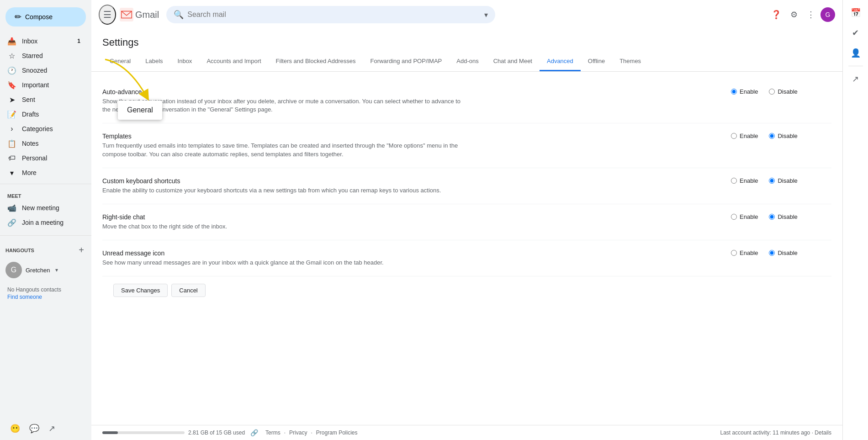 The width and height of the screenshot is (868, 440). I want to click on hangout-username: Gretchen, so click(37, 270).